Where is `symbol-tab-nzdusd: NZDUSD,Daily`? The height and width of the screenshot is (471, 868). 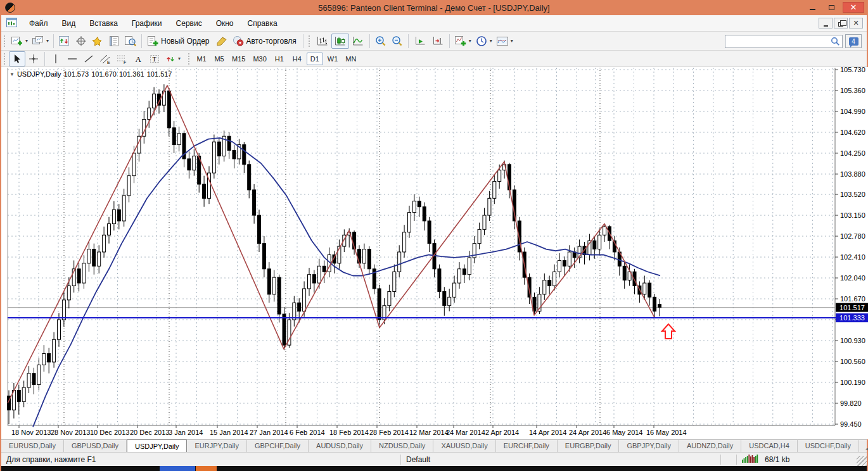
symbol-tab-nzdusd: NZDUSD,Daily is located at coordinates (402, 446).